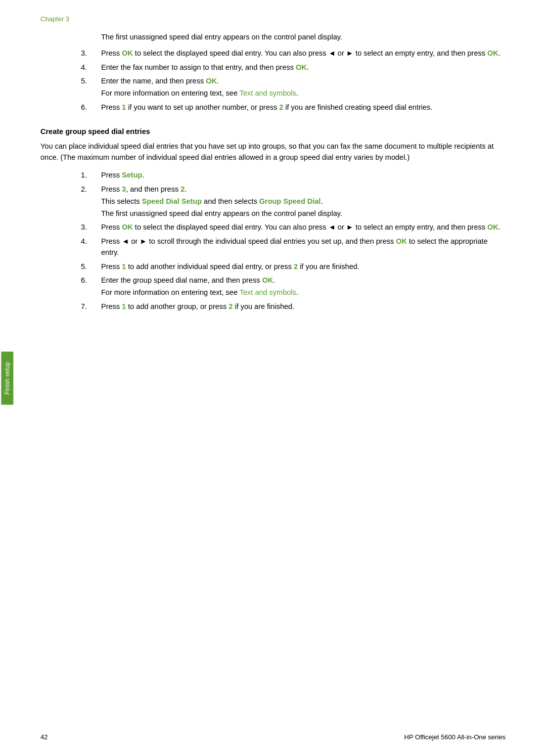 The image size is (546, 756). Describe the element at coordinates (268, 292) in the screenshot. I see `text-symbols-link-2: Text and symbols` at that location.